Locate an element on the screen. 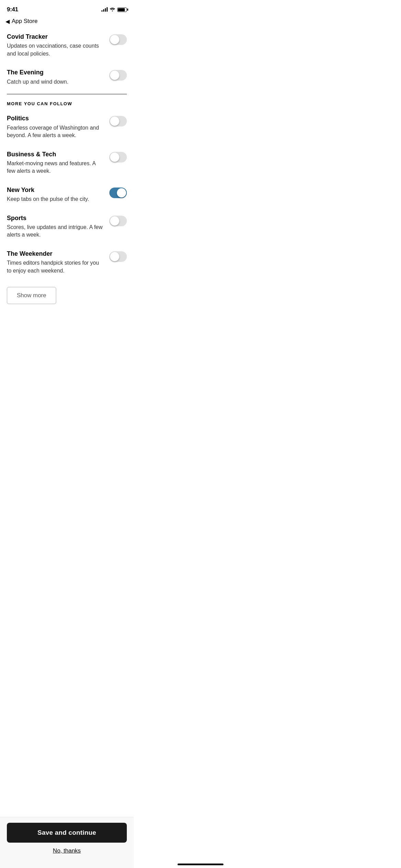 The height and width of the screenshot is (868, 401). section-header: MORE YOU CAN FOLLOW is located at coordinates (67, 104).